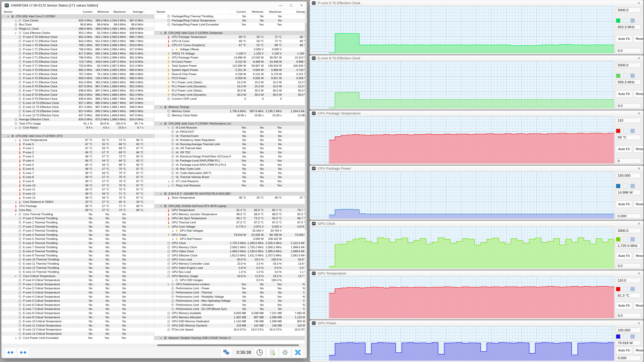 The image size is (644, 362). Describe the element at coordinates (274, 12) in the screenshot. I see `column-header-maximum: Maximum` at that location.